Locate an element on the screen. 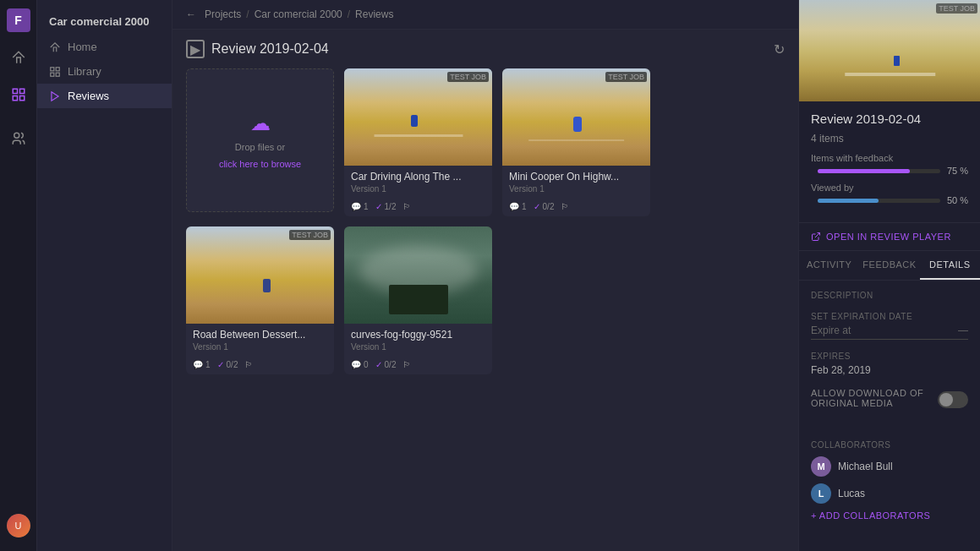  media-card-1: TEST JOB Mini Cooper On Highw... Version… is located at coordinates (577, 142).